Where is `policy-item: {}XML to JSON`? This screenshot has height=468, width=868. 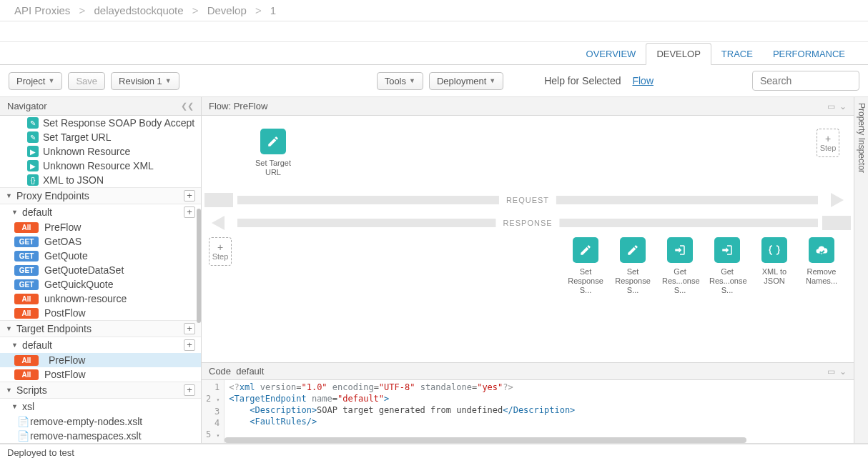 policy-item: {}XML to JSON is located at coordinates (100, 180).